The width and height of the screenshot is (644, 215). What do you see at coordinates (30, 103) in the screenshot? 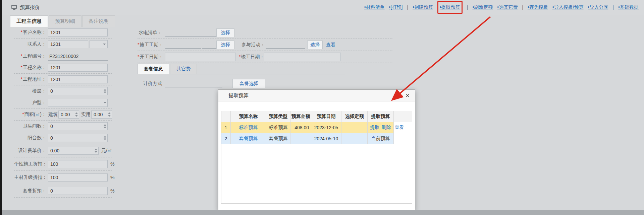
I see `house-type-label: 户型：` at bounding box center [30, 103].